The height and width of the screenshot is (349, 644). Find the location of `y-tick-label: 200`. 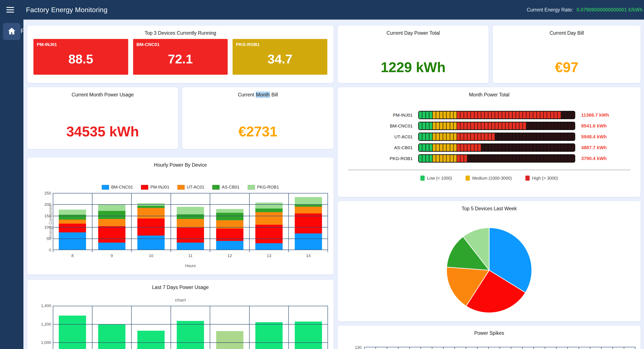

y-tick-label: 200 is located at coordinates (39, 204).